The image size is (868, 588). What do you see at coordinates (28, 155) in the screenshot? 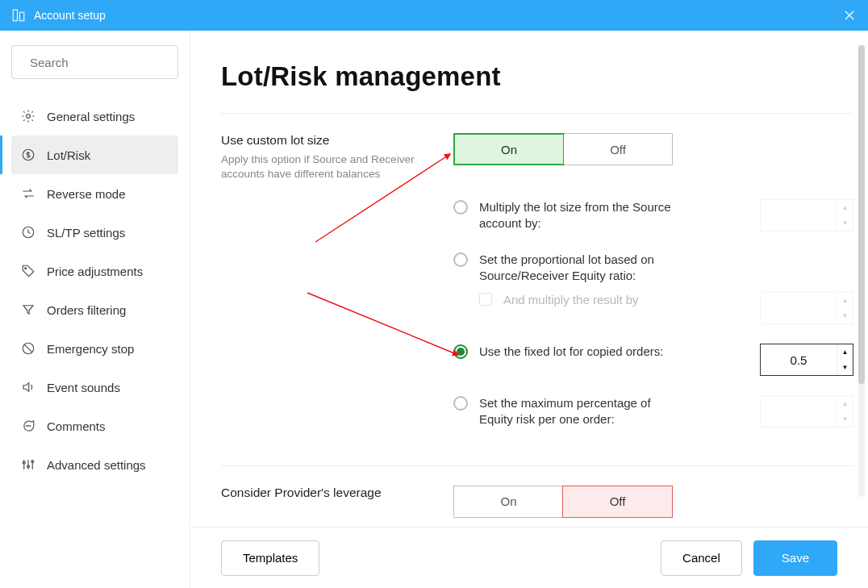
I see `dollar-circle-icon` at bounding box center [28, 155].